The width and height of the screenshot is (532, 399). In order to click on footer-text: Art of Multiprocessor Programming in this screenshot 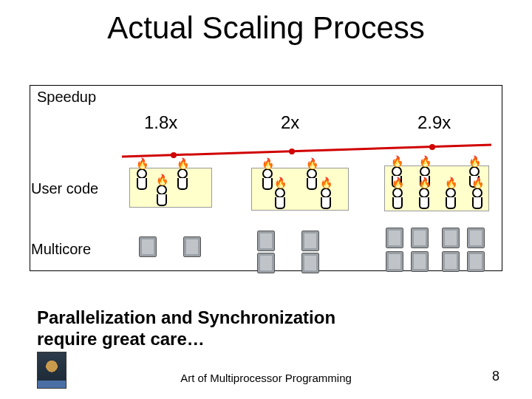, I will do `click(266, 378)`.